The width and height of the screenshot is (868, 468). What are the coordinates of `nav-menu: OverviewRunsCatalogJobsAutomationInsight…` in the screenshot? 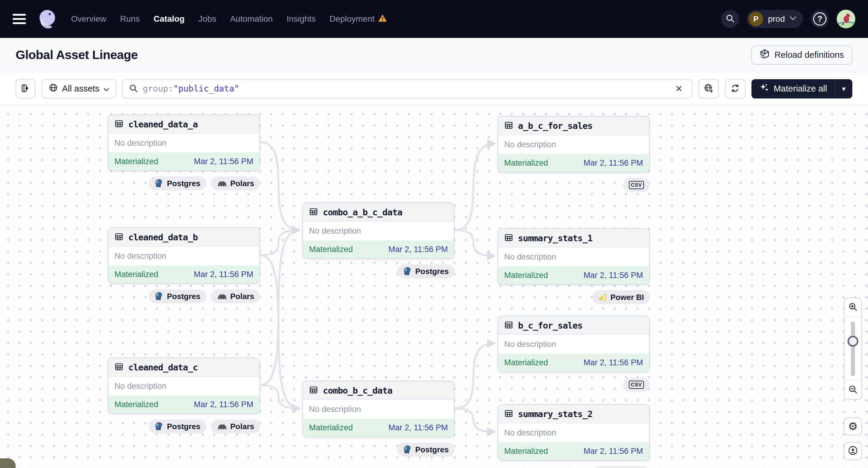 It's located at (229, 19).